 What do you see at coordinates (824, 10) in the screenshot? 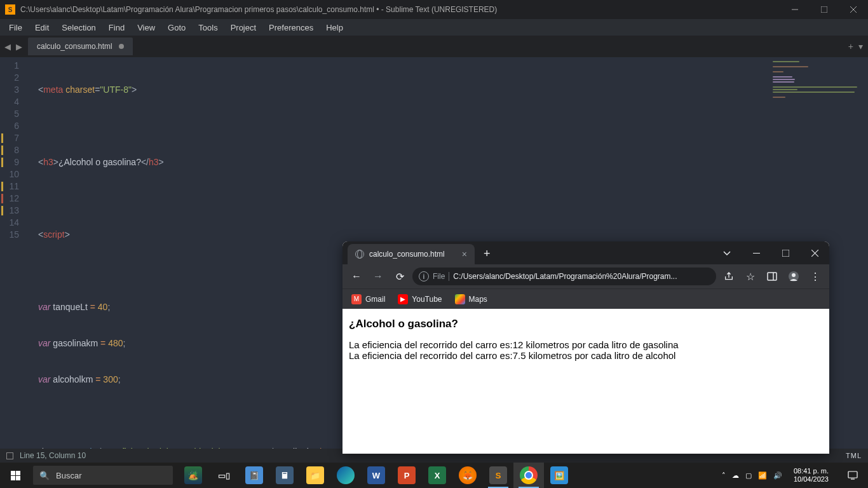
I see `maximize-button` at bounding box center [824, 10].